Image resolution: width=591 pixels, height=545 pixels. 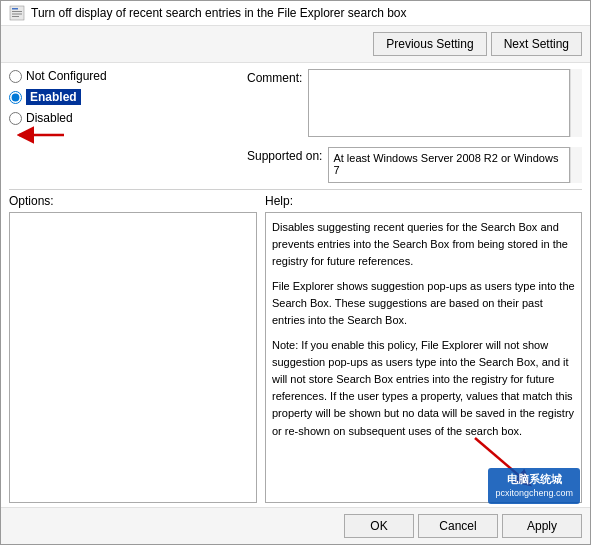 I want to click on enabled-label: Enabled, so click(x=54, y=97).